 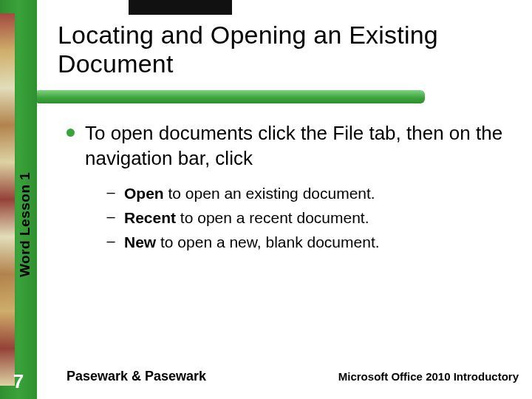 What do you see at coordinates (231, 97) in the screenshot?
I see `title-underline` at bounding box center [231, 97].